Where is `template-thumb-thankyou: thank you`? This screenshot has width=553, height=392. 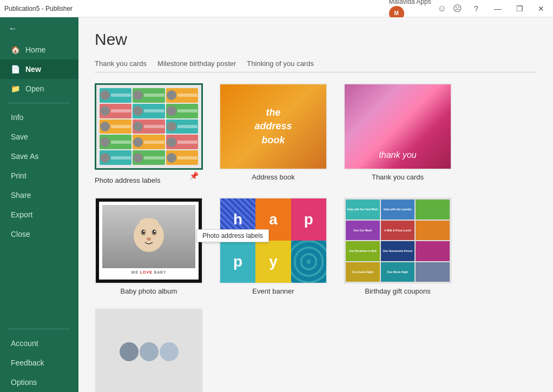
template-thumb-thankyou: thank you is located at coordinates (398, 127).